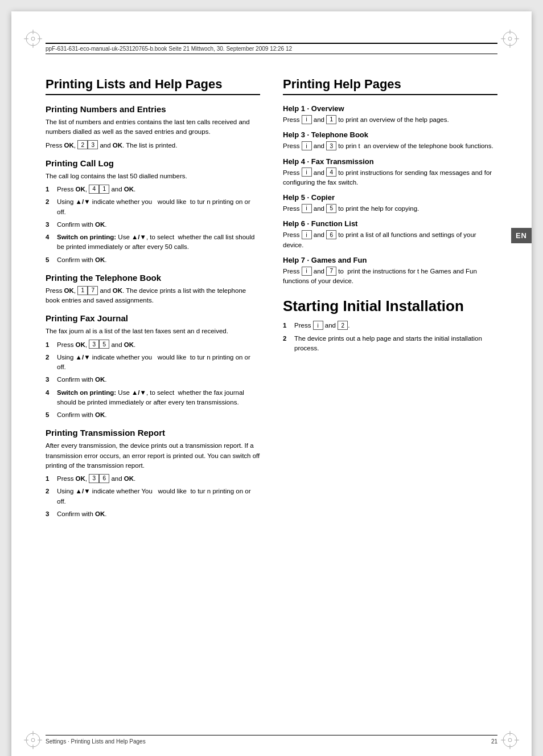  I want to click on section-fax-journal-body: The fax journ al is a list of the last t…, so click(153, 332).